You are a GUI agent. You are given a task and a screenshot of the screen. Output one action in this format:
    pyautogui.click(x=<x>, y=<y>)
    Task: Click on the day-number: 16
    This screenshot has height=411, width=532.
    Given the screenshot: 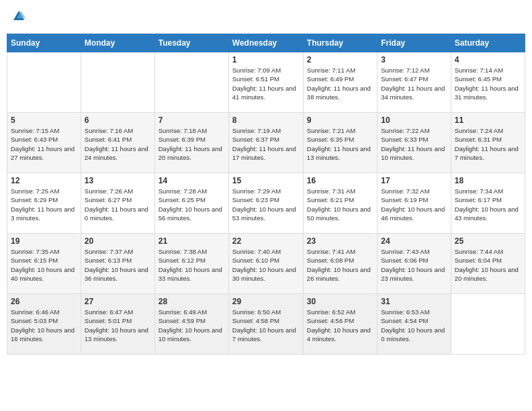 What is the action you would take?
    pyautogui.click(x=340, y=181)
    